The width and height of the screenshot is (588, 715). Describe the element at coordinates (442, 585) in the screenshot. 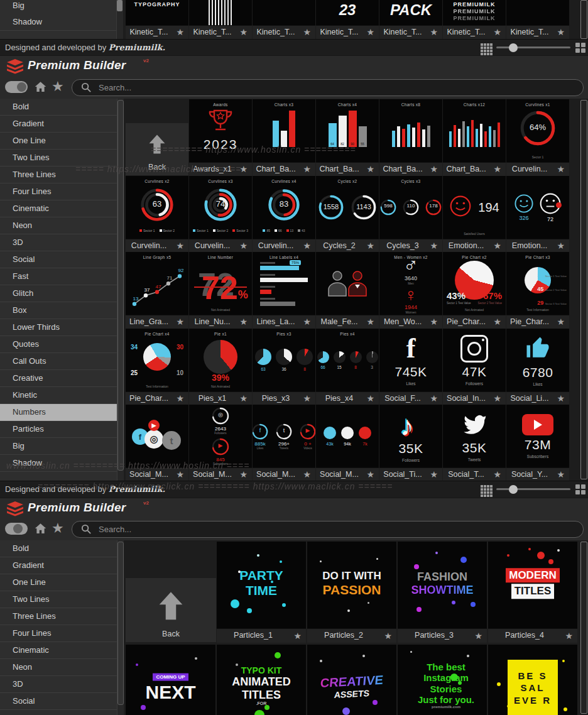

I see `tile-Particles_3: FASHIONSHOWTIME` at that location.